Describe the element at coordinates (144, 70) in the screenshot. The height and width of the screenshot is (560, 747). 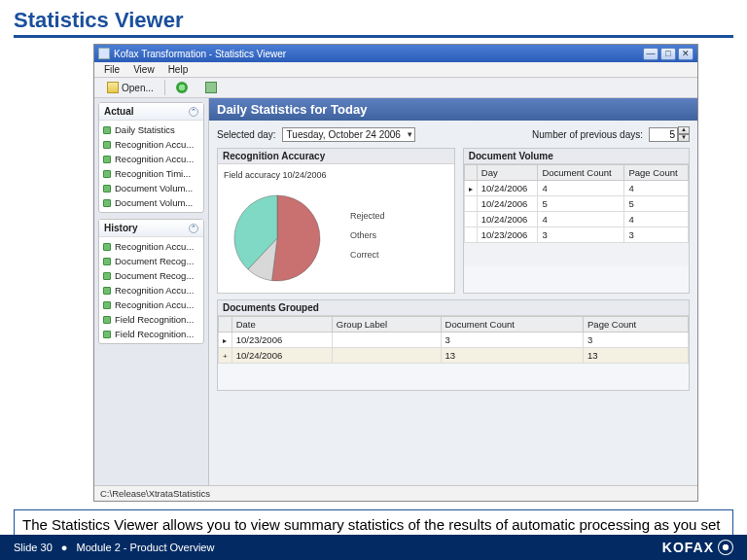
I see `menu-view: View` at that location.